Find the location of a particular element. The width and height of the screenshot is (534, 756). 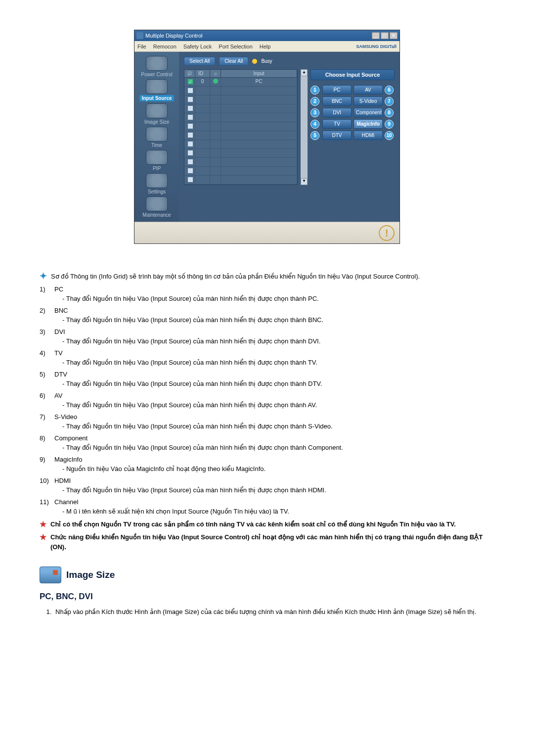

ordered-list: Nhấp vào phần Kích thước Hình ảnh (Image… is located at coordinates (274, 612).